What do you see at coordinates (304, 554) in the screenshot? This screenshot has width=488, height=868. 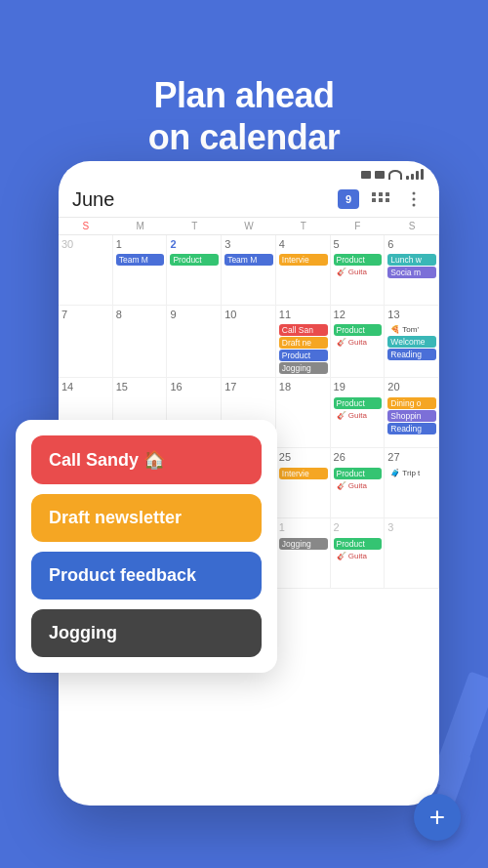 I see `day-cell: 1Jogging` at bounding box center [304, 554].